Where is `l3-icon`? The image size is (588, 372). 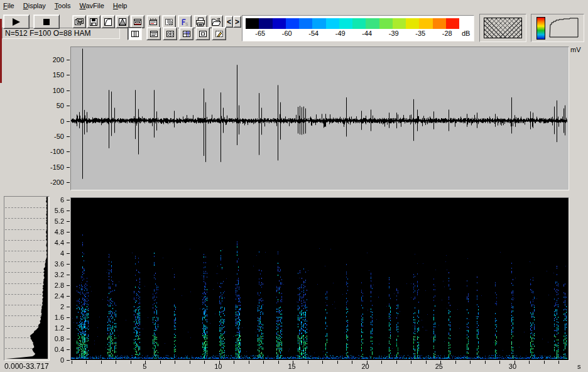
l3-icon is located at coordinates (170, 34).